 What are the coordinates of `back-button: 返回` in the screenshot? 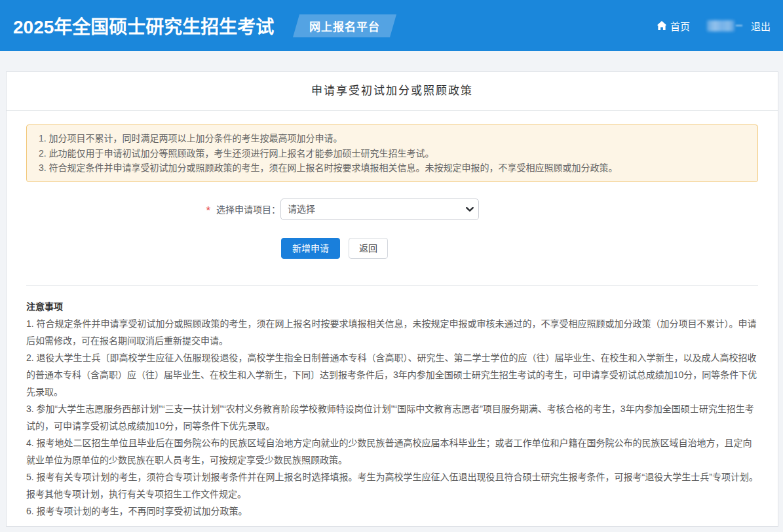 It's located at (368, 248).